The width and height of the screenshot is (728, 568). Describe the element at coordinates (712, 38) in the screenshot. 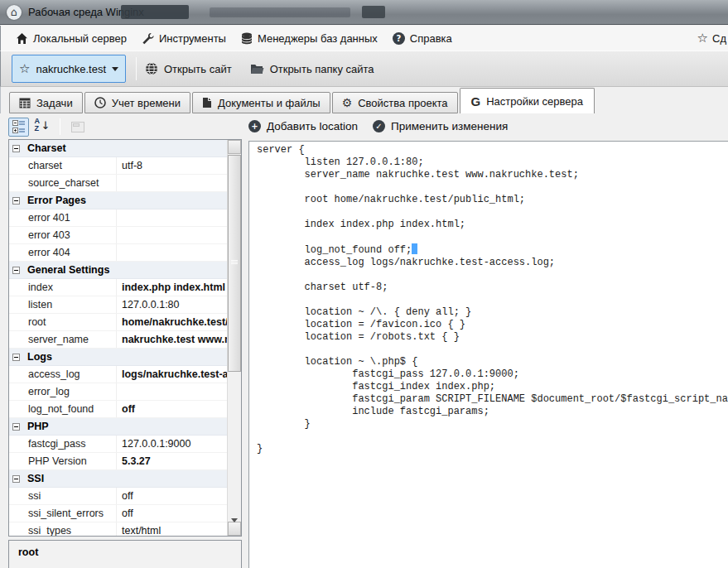

I see `menu-donate: ☆ Сд` at that location.